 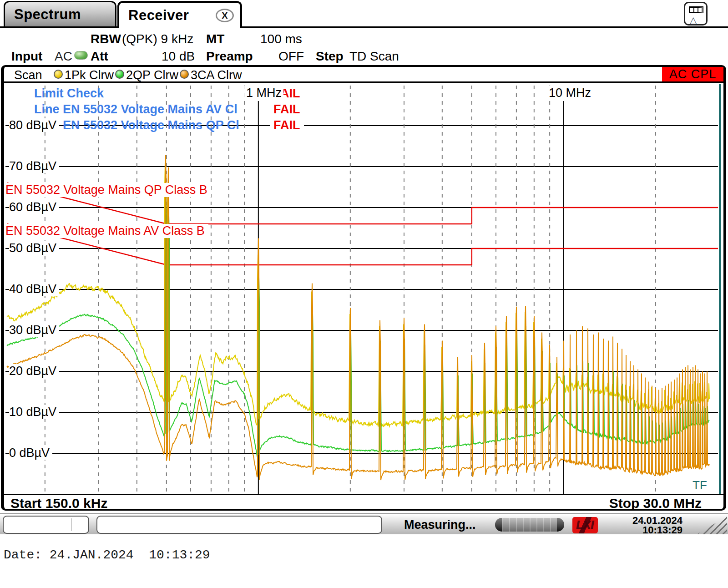 I want to click on trace1-led-icon, so click(x=58, y=74).